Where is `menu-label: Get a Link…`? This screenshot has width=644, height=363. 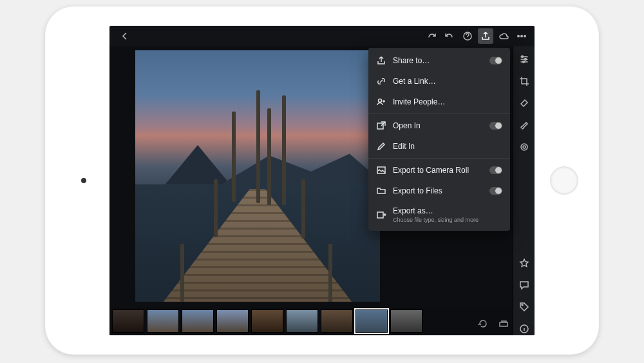 menu-label: Get a Link… is located at coordinates (415, 81).